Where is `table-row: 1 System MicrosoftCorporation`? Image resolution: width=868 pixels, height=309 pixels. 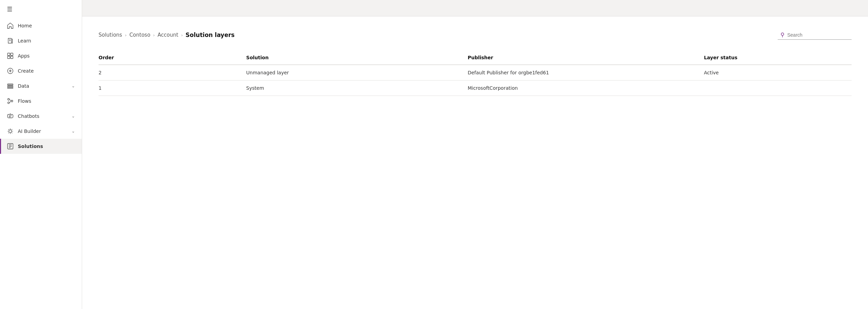
table-row: 1 System MicrosoftCorporation is located at coordinates (475, 88).